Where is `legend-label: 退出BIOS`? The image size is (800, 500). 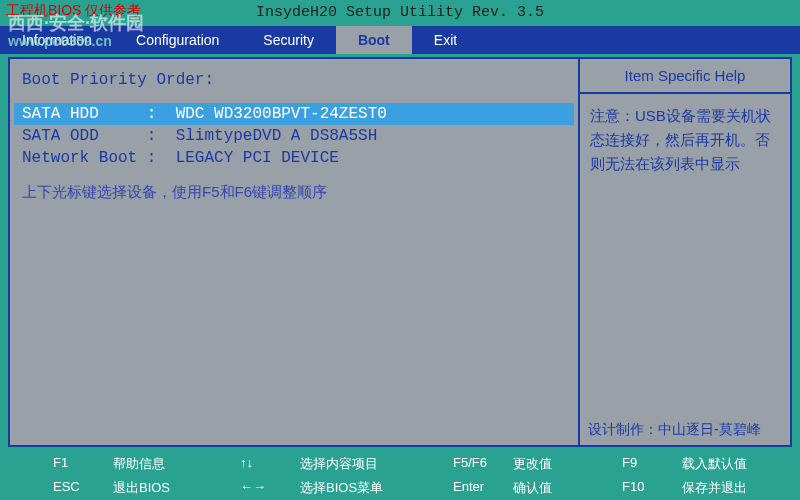
legend-label: 退出BIOS is located at coordinates (142, 488).